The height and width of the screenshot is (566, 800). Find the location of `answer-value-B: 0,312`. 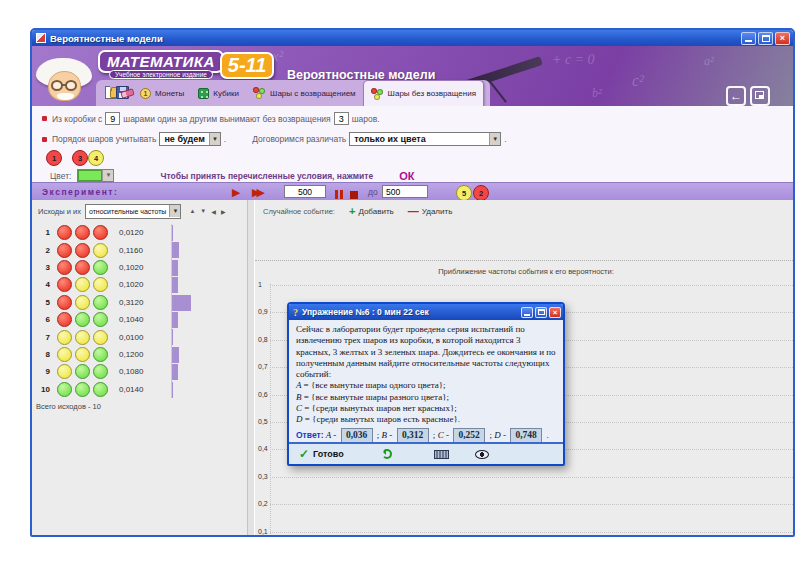

answer-value-B: 0,312 is located at coordinates (413, 436).